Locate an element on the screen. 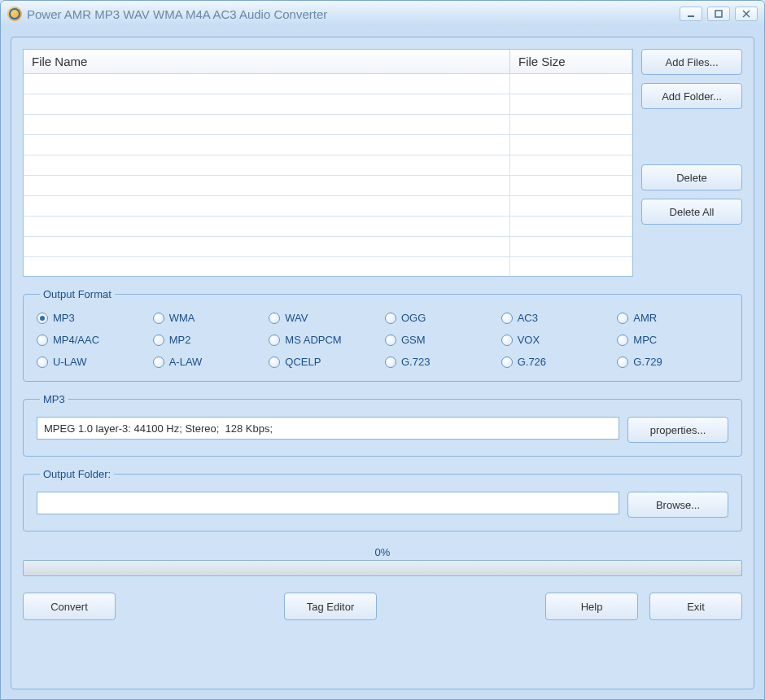 The image size is (765, 700). column-header-size: File Size is located at coordinates (571, 62).